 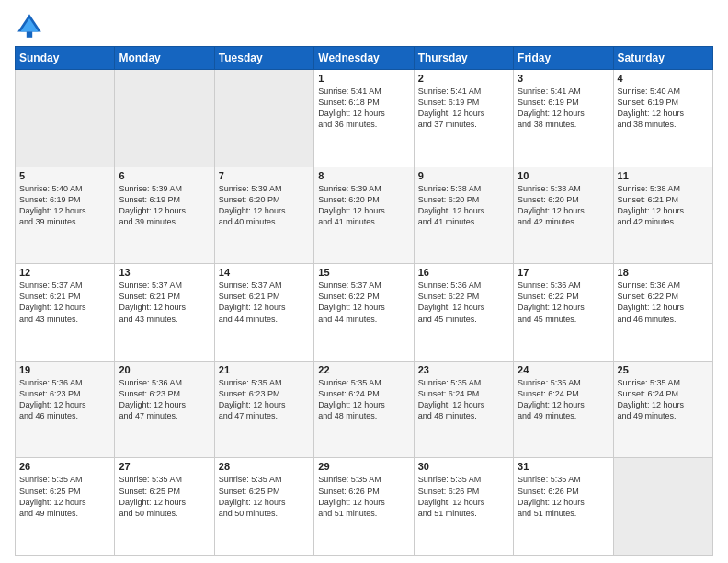 What do you see at coordinates (664, 370) in the screenshot?
I see `day-number: 25` at bounding box center [664, 370].